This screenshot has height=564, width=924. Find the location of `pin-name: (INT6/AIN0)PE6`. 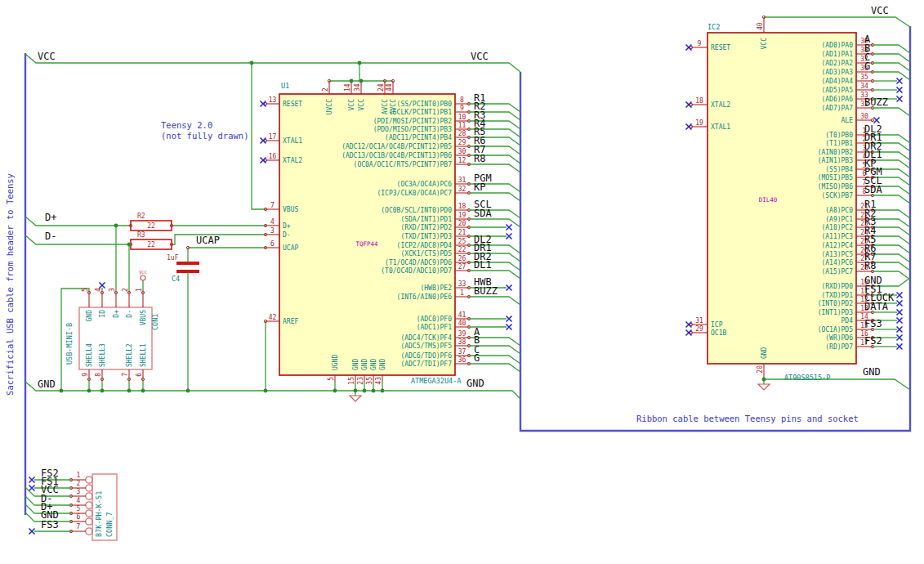

pin-name: (INT6/AIN0)PE6 is located at coordinates (425, 298).